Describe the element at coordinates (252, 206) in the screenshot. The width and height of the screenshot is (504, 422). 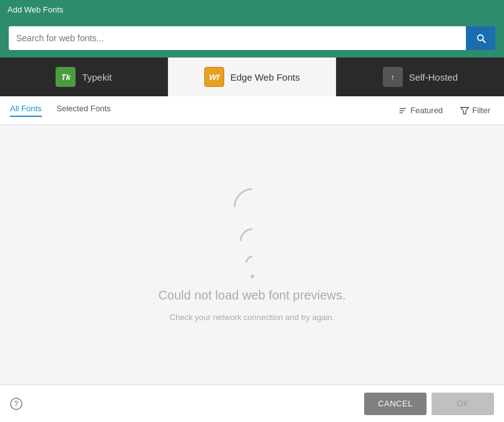
I see `wifi-arc-large` at that location.